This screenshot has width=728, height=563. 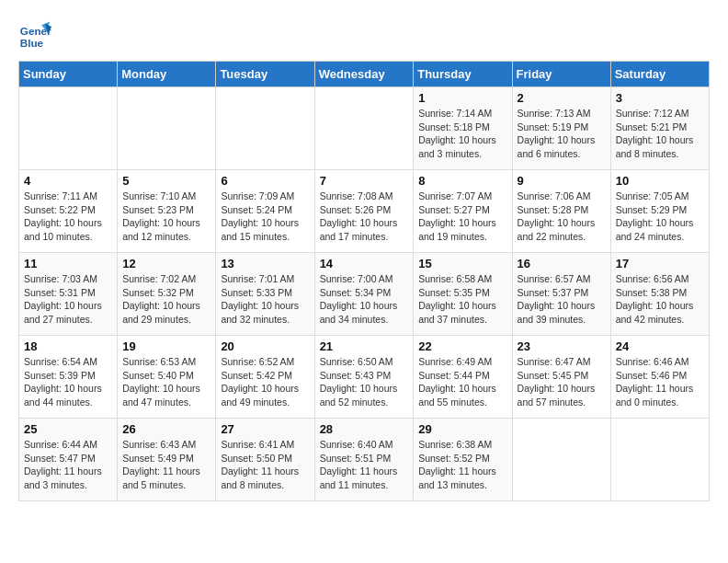 I want to click on day-info: Sunrise: 7:10 AM Sunset: 5:23 PM Dayligh…, so click(x=166, y=217).